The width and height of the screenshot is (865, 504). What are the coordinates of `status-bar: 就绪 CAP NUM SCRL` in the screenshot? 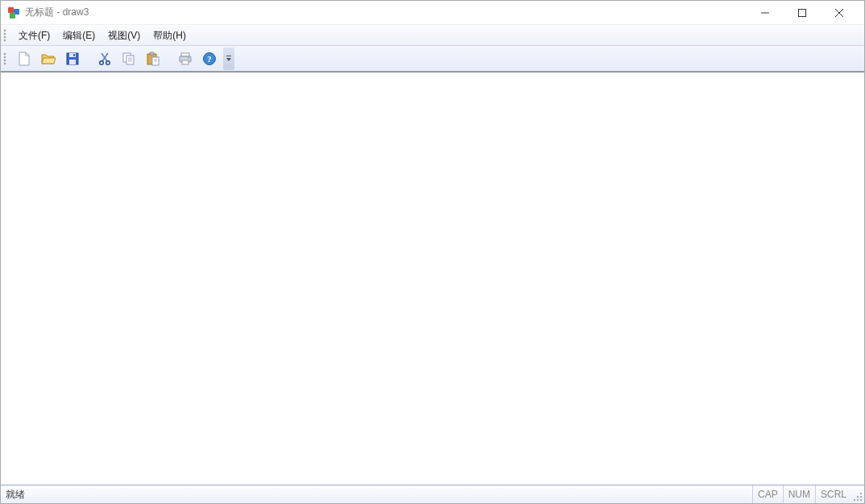 It's located at (432, 494).